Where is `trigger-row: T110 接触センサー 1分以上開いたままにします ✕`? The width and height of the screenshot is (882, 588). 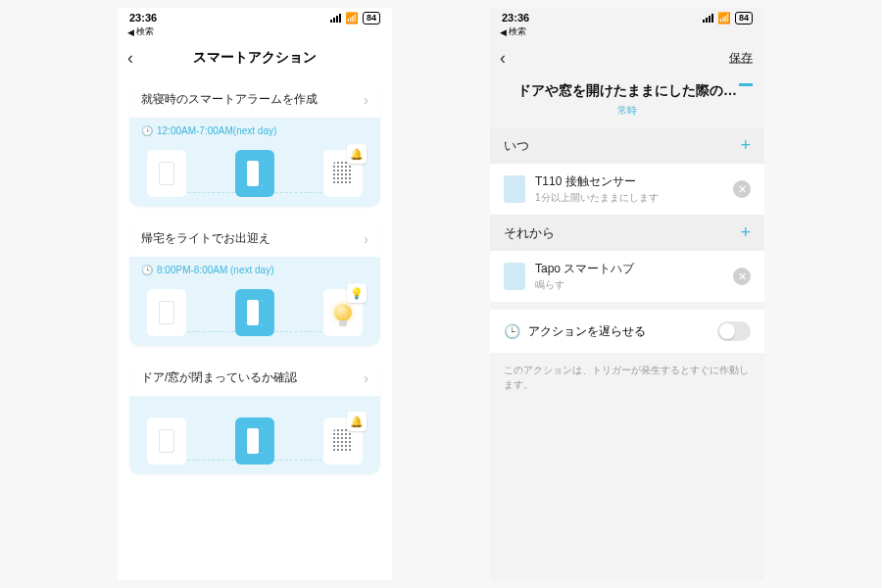
trigger-row: T110 接触センサー 1分以上開いたままにします ✕ is located at coordinates (627, 189).